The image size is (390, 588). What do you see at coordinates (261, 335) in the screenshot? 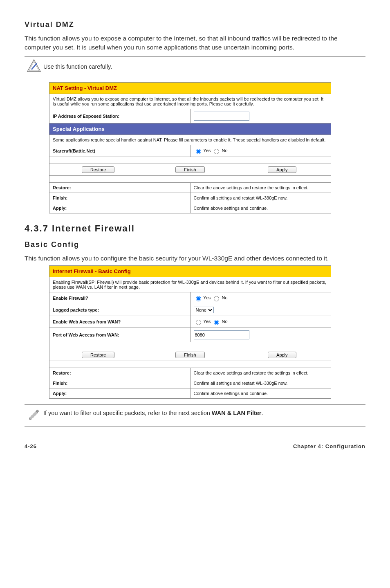
I see `cell-port-wan` at bounding box center [261, 335].